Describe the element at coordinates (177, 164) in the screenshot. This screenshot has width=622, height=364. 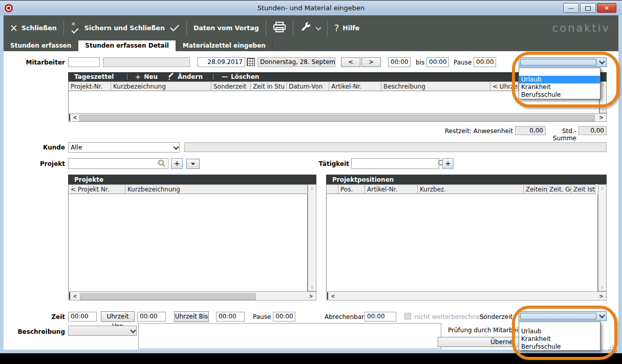
I see `projekt-add-button: +` at that location.